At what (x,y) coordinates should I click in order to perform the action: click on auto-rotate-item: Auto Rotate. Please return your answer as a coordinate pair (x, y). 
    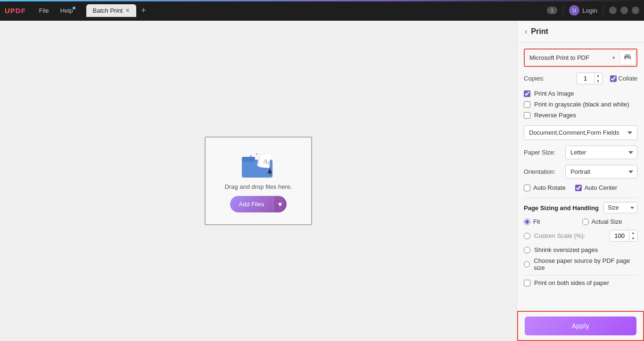
    Looking at the image, I should click on (545, 187).